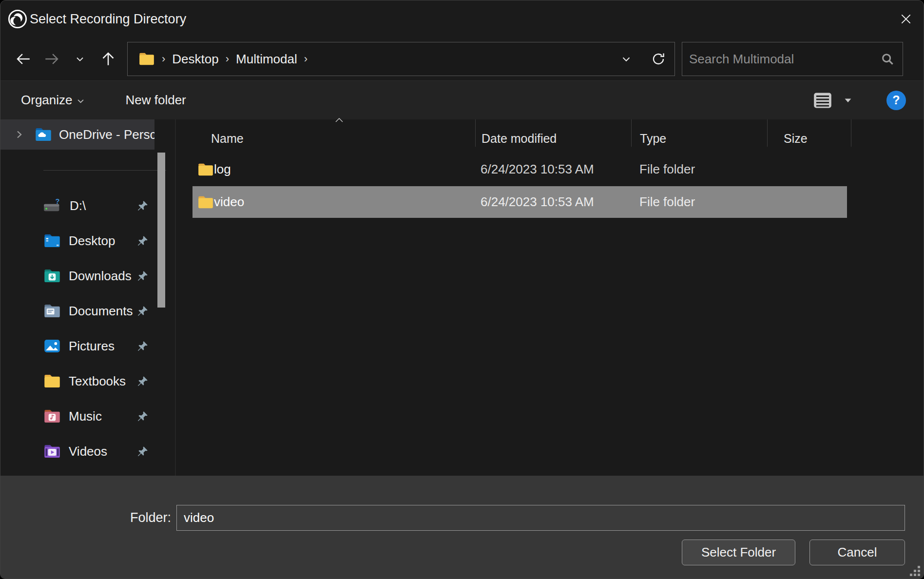 The image size is (924, 579). Describe the element at coordinates (906, 19) in the screenshot. I see `close-icon` at that location.